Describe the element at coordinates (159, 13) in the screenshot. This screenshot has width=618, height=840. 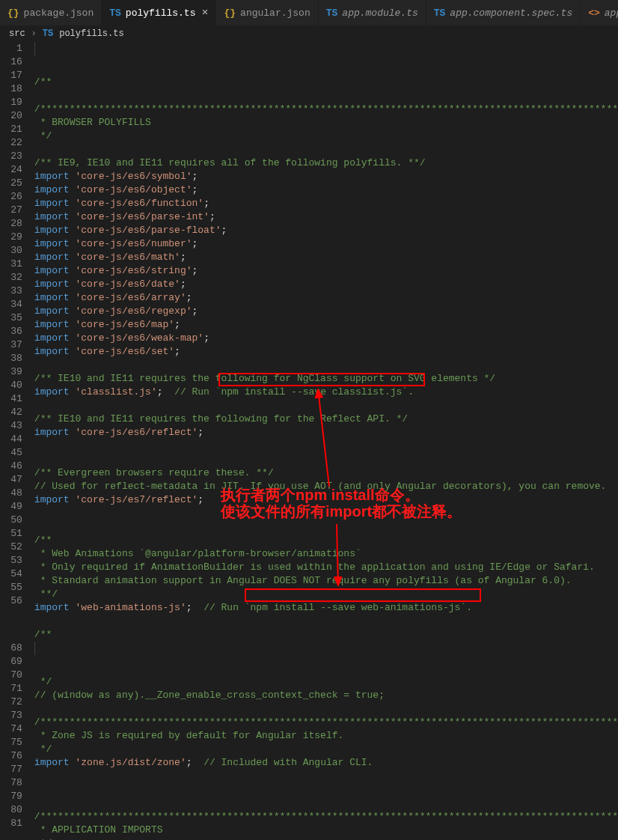
I see `tab-polyfills.ts: TSpolyfills.ts×` at that location.